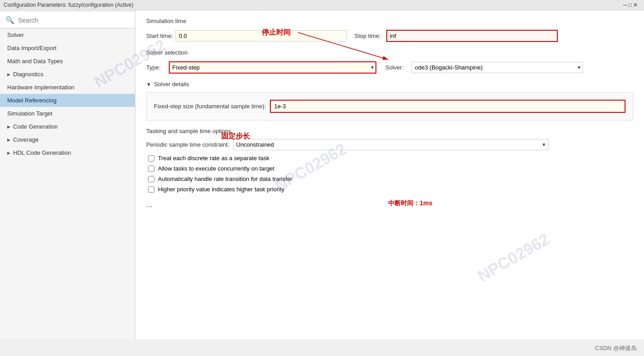 The image size is (644, 356). What do you see at coordinates (390, 190) in the screenshot?
I see `checkbox-row-4: Higher priority value indicates higher t…` at bounding box center [390, 190].